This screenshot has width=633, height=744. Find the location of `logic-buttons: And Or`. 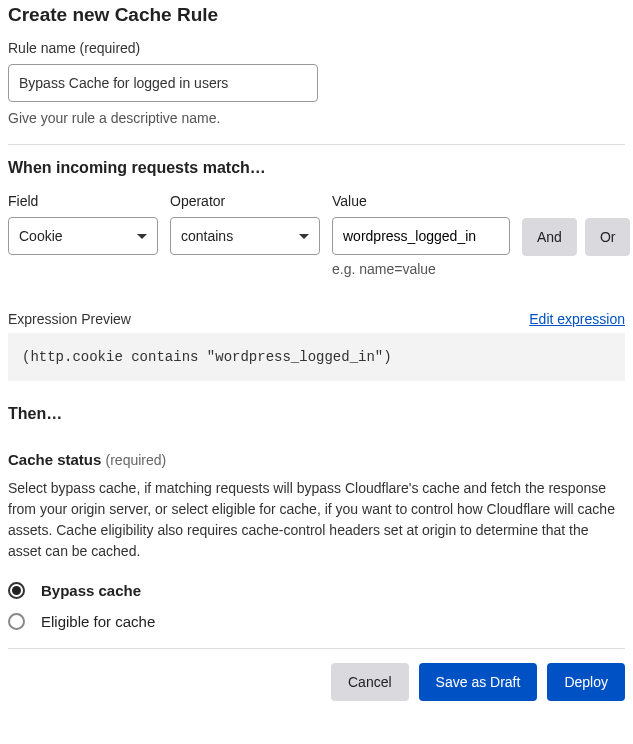

logic-buttons: And Or is located at coordinates (576, 224).